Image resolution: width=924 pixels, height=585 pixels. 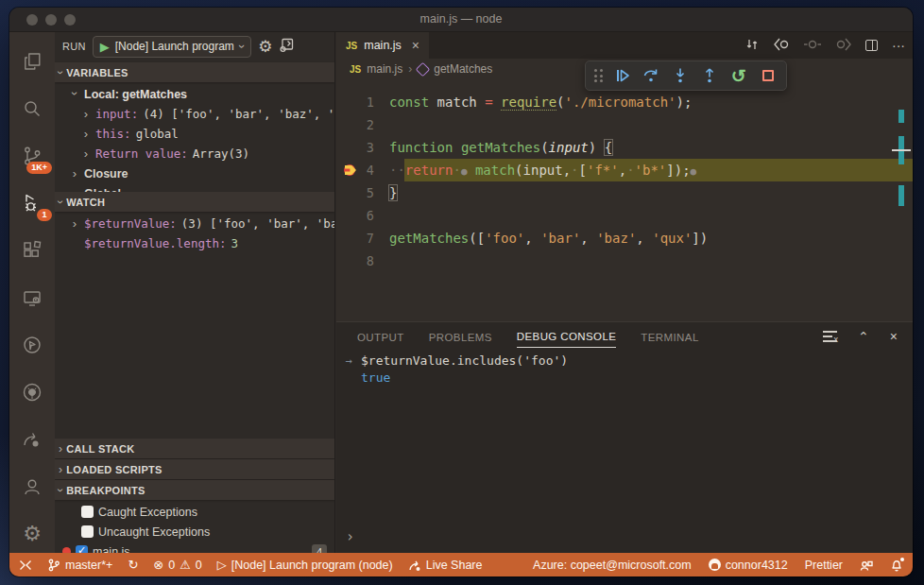 I want to click on sidebar-item-source-control: 1K+, so click(x=32, y=156).